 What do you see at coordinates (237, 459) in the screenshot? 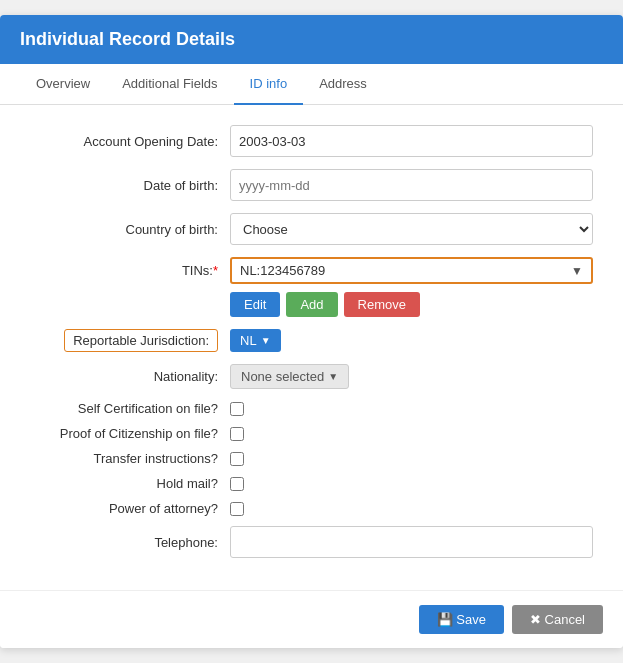
I see `transfer-instructions-checkbox` at bounding box center [237, 459].